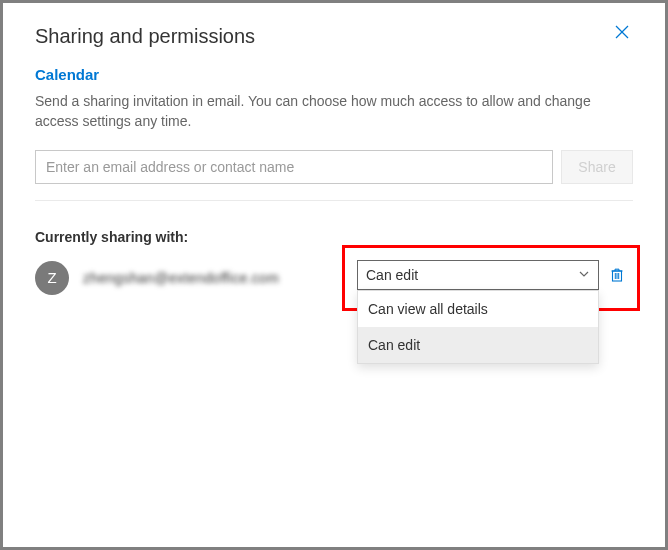  What do you see at coordinates (334, 200) in the screenshot?
I see `section-divider` at bounding box center [334, 200].